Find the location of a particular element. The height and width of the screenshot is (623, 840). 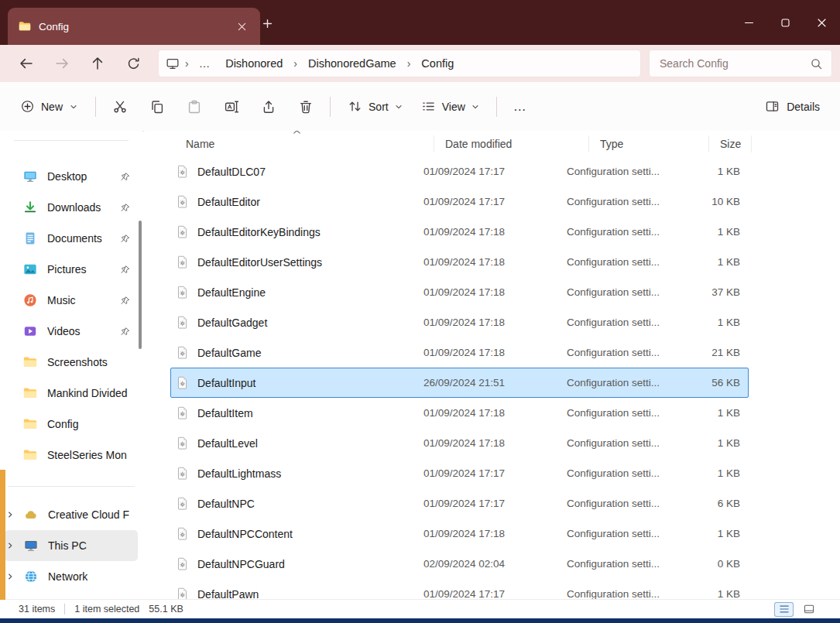

sidebar-item-creative-cloud-f: Creative Cloud F is located at coordinates (71, 515).